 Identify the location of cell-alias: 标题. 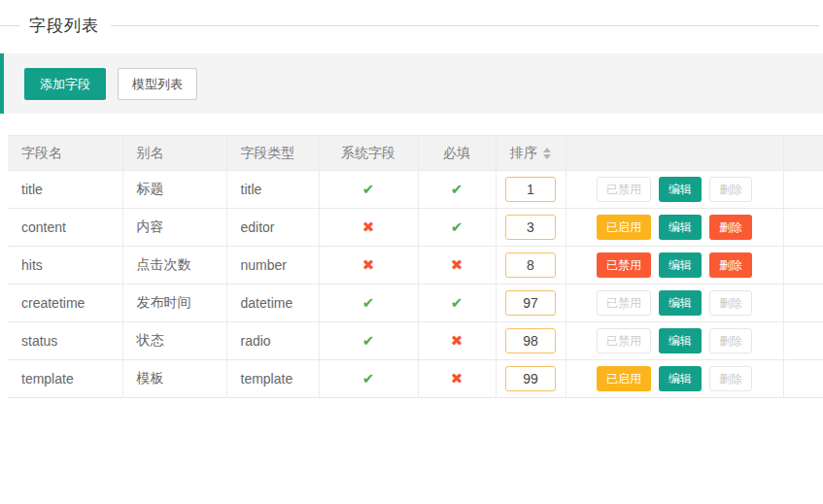
(175, 190).